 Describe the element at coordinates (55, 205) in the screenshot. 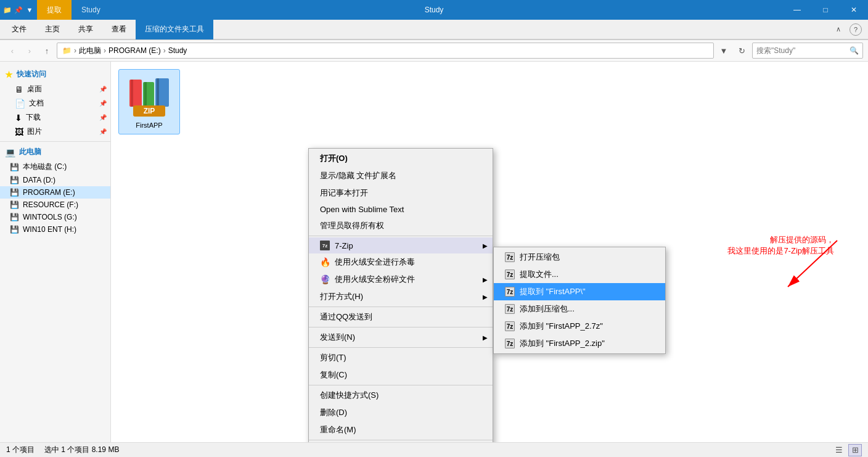

I see `sidebar-drive-f: 💾 RESOURCE (F:)` at that location.